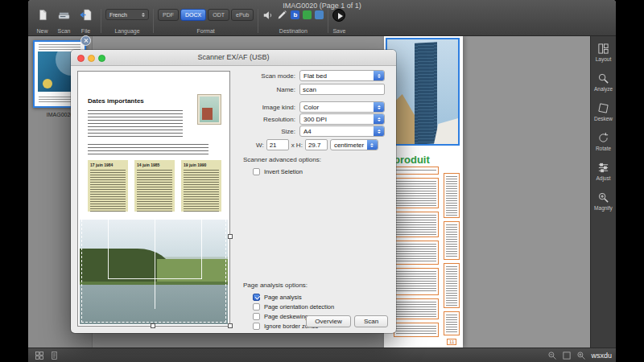 This screenshot has height=362, width=644. Describe the element at coordinates (295, 14) in the screenshot. I see `b-app-icon: b` at that location.